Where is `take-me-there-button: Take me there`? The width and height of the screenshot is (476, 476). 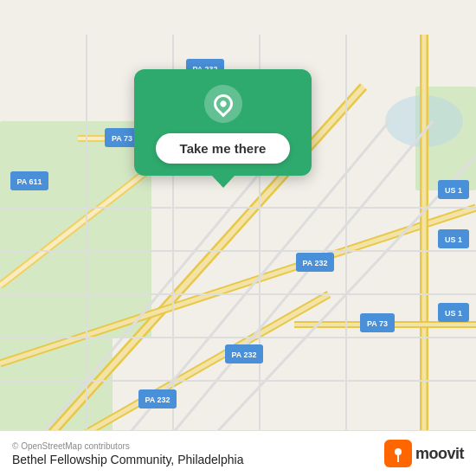 take-me-there-button: Take me there is located at coordinates (223, 149).